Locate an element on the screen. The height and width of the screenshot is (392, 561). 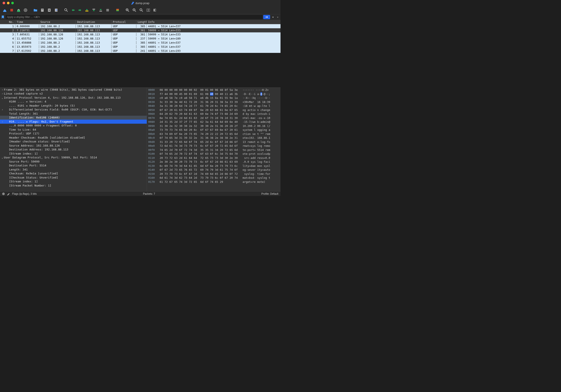
detail-row: Protocol: UDP (17) is located at coordinates (73, 134).